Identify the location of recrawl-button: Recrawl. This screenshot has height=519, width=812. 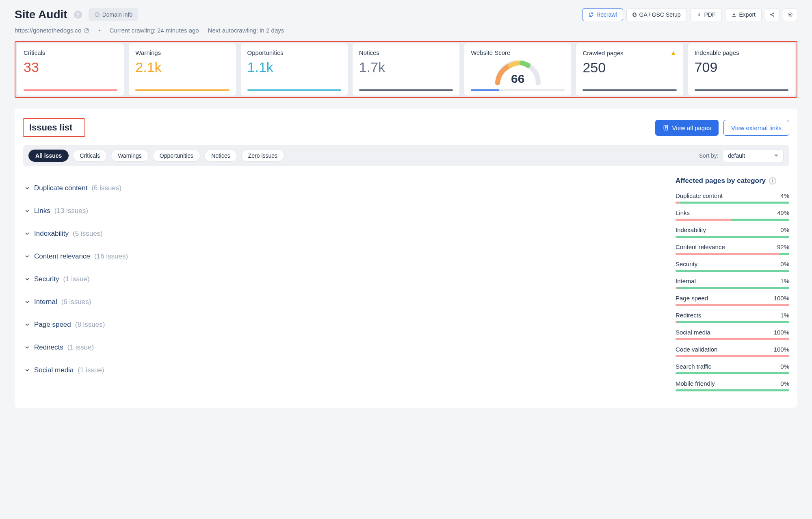
(603, 15).